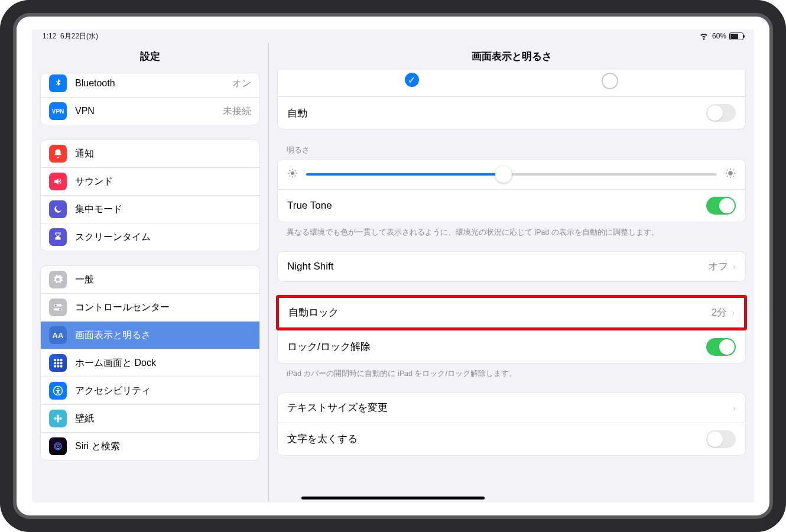  I want to click on sidebar-title: 設定, so click(150, 58).